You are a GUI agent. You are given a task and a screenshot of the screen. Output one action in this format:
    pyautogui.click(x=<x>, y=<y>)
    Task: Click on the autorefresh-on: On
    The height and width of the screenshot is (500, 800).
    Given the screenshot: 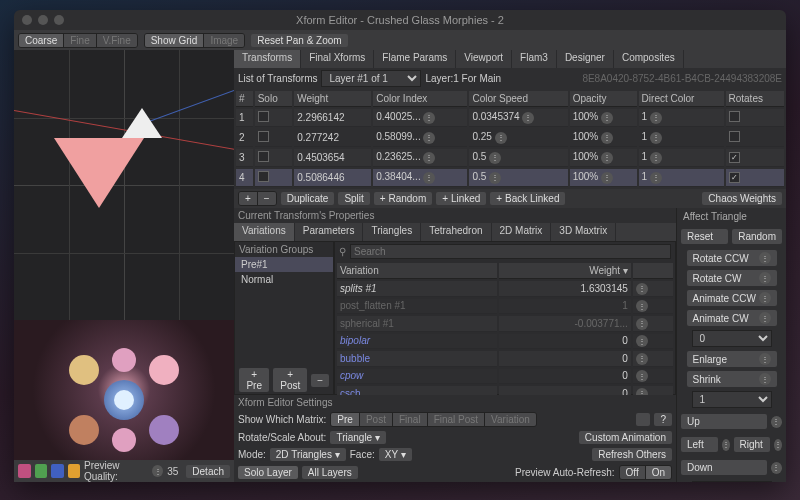 What is the action you would take?
    pyautogui.click(x=658, y=472)
    